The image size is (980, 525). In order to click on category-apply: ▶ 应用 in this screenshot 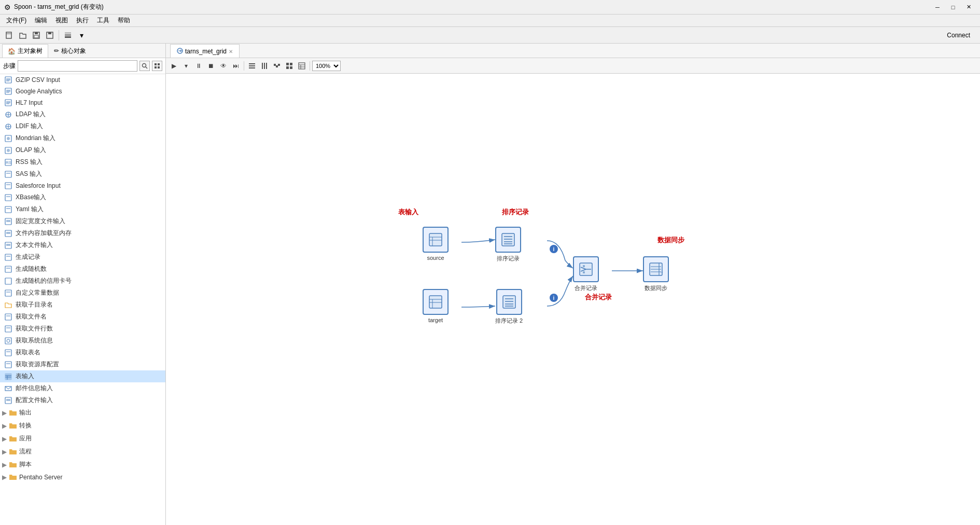, I will do `click(83, 439)`.